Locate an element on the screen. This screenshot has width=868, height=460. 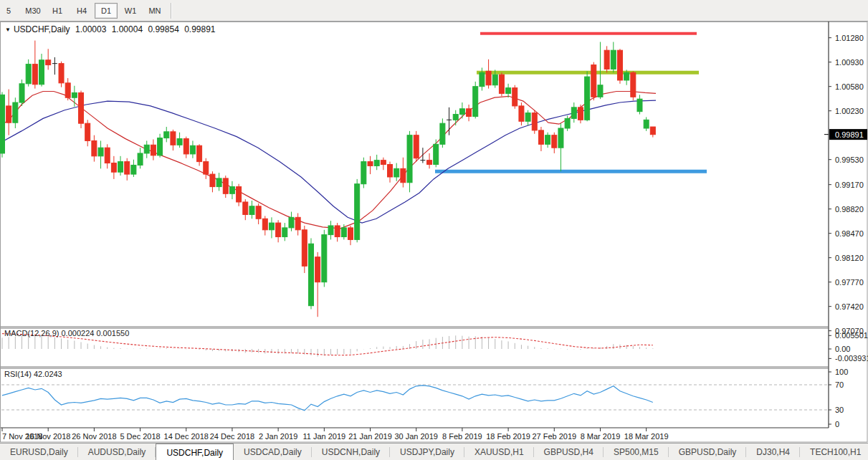
svg-text: 2 Jan 2019 is located at coordinates (278, 436).